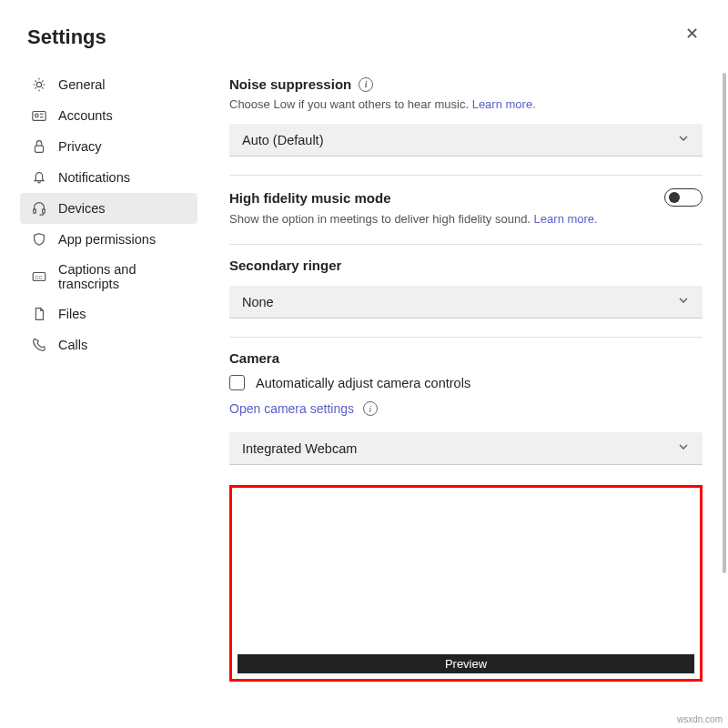  What do you see at coordinates (39, 208) in the screenshot?
I see `headset-icon` at bounding box center [39, 208].